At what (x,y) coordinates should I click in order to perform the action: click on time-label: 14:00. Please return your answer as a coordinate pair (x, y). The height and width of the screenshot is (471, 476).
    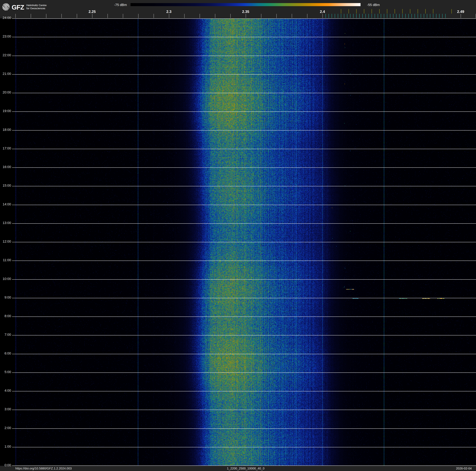
    Looking at the image, I should click on (5, 204).